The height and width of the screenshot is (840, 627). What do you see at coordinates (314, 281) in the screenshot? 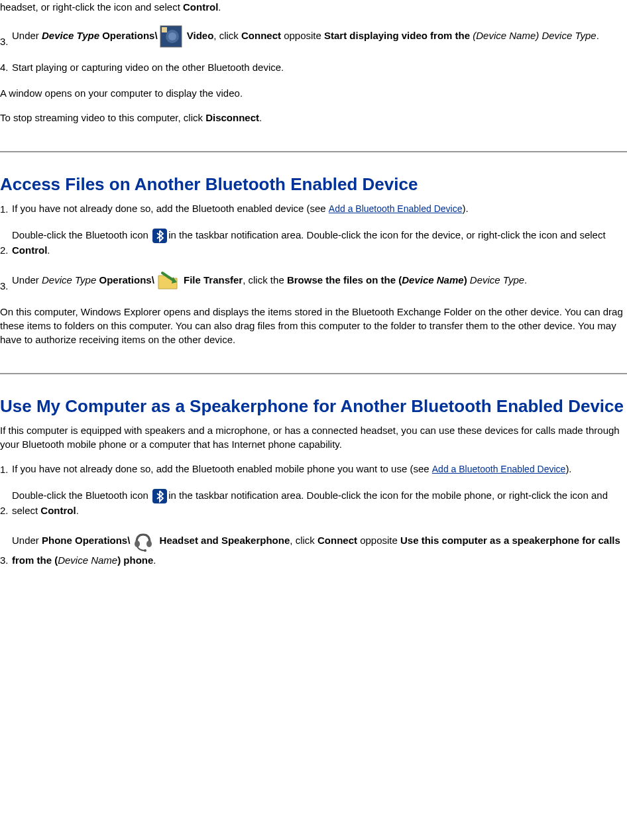
I see `list-item-3-file: 3. Under Device Type Operations\ File Tr…` at bounding box center [314, 281].